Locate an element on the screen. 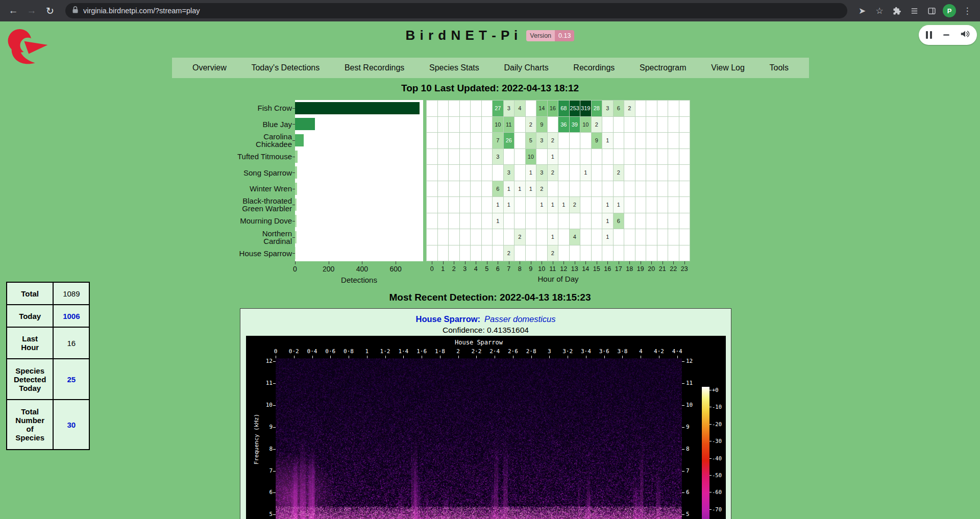 The height and width of the screenshot is (519, 980). time-tick-label: 4·4 is located at coordinates (677, 351).